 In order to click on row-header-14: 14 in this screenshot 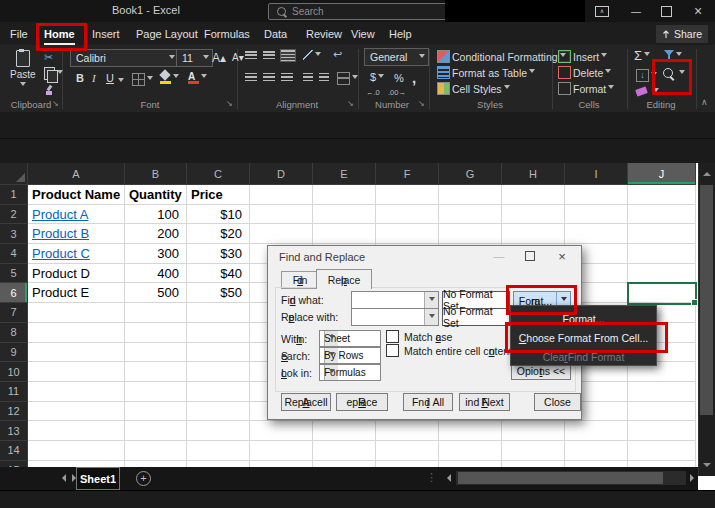, I will do `click(14, 451)`.